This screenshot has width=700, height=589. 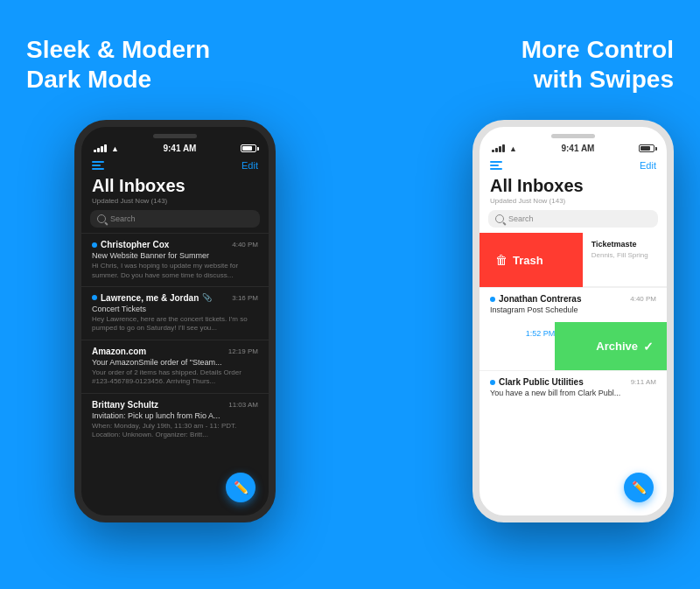 What do you see at coordinates (175, 256) in the screenshot?
I see `subject-1: New Website Banner for Summer` at bounding box center [175, 256].